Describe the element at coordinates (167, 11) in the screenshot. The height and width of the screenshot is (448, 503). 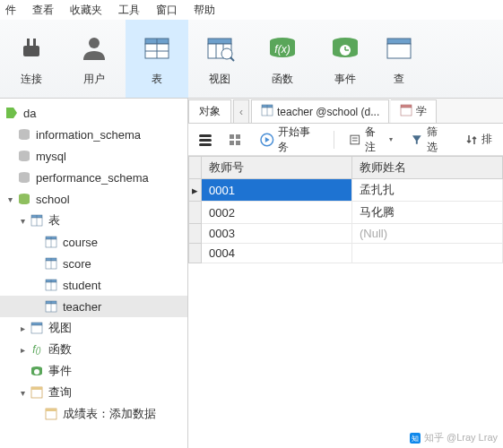
I see `menu-item-window: 窗口` at that location.